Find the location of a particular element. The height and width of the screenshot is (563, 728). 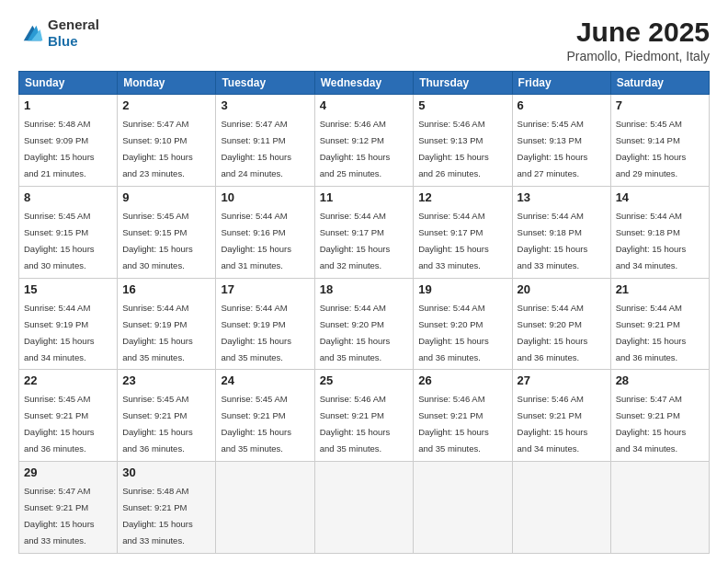

header-cell: Sunday is located at coordinates (68, 83).